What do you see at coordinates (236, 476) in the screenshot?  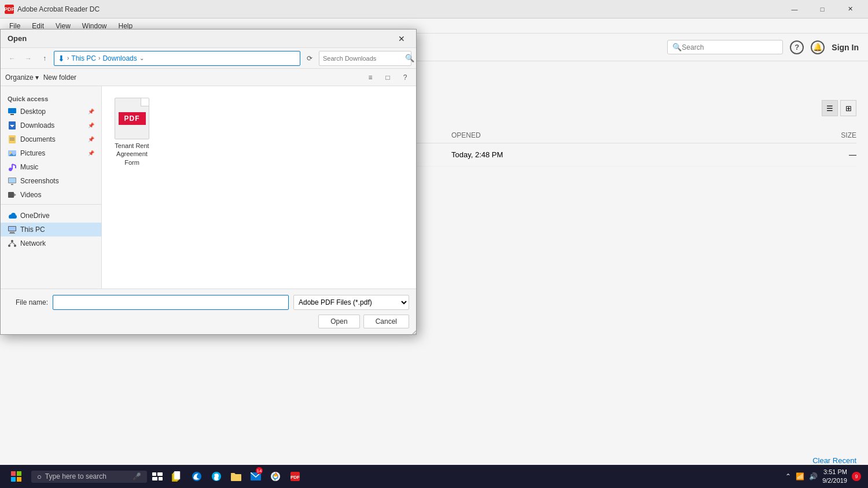 I see `taskbar-file-explorer` at bounding box center [236, 476].